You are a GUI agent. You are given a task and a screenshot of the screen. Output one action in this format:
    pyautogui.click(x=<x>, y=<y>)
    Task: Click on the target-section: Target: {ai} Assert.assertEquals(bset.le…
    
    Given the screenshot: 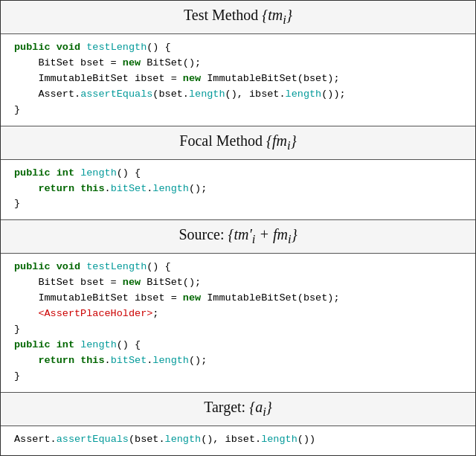 What is the action you would take?
    pyautogui.click(x=238, y=424)
    